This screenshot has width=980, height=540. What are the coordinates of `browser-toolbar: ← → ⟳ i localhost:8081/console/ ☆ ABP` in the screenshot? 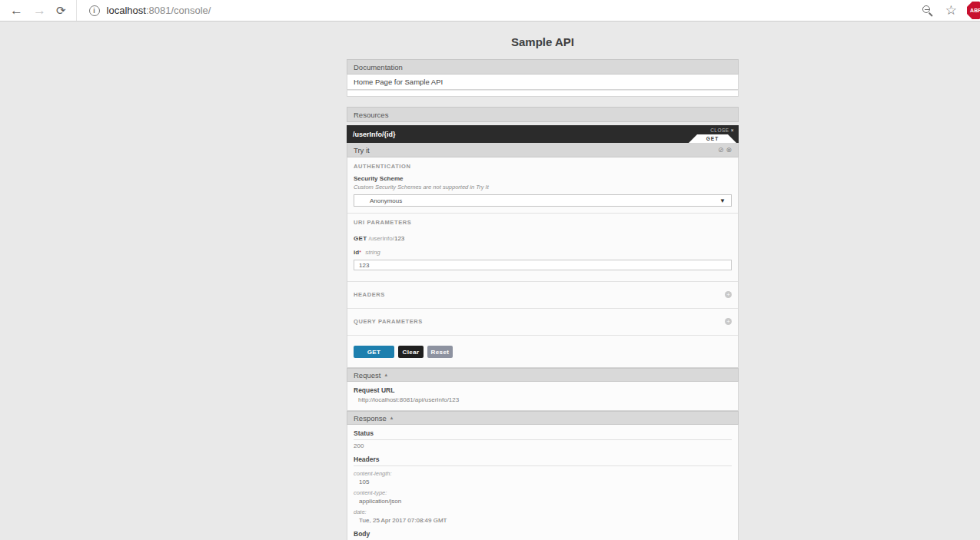 It's located at (490, 11).